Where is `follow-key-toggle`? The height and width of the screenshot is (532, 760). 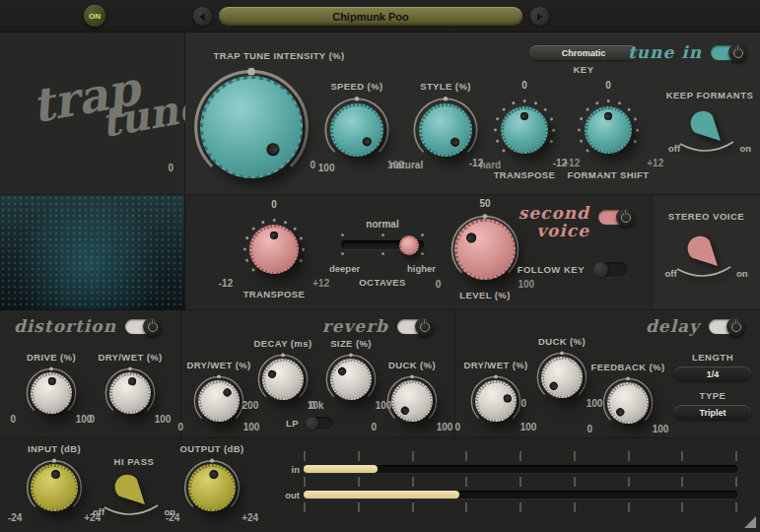 follow-key-toggle is located at coordinates (610, 270).